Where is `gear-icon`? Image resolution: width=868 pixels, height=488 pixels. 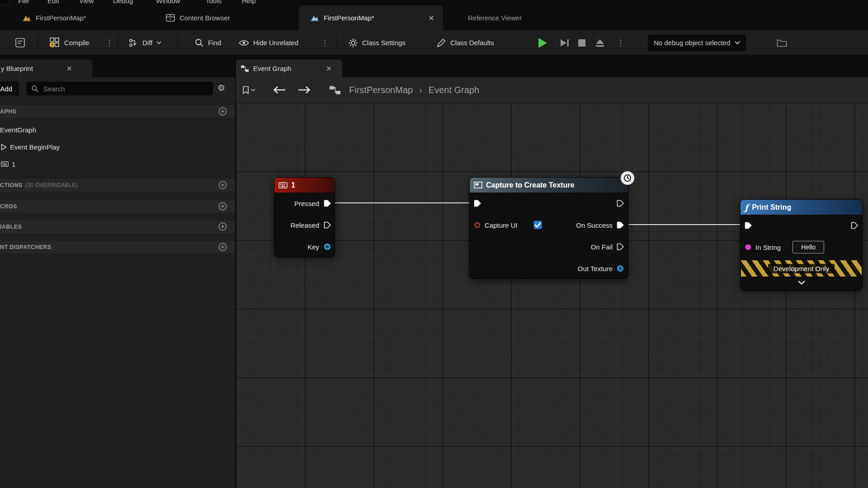 gear-icon is located at coordinates (353, 43).